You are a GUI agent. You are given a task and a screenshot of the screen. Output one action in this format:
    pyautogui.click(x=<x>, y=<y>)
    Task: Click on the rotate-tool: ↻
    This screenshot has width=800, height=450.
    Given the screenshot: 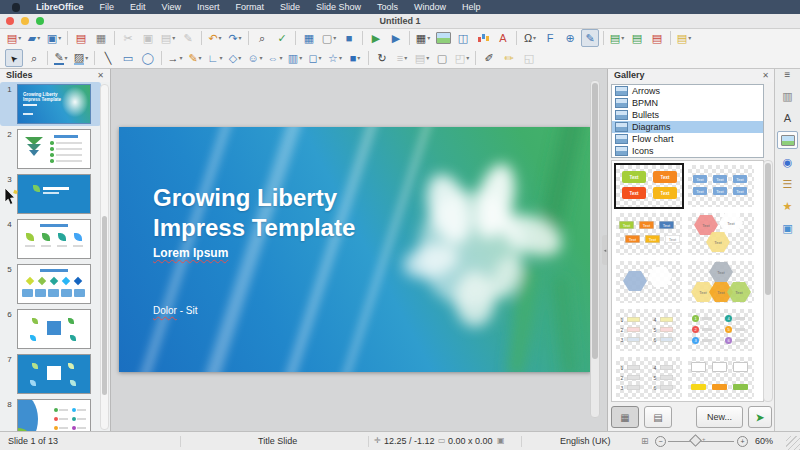 What is the action you would take?
    pyautogui.click(x=382, y=58)
    